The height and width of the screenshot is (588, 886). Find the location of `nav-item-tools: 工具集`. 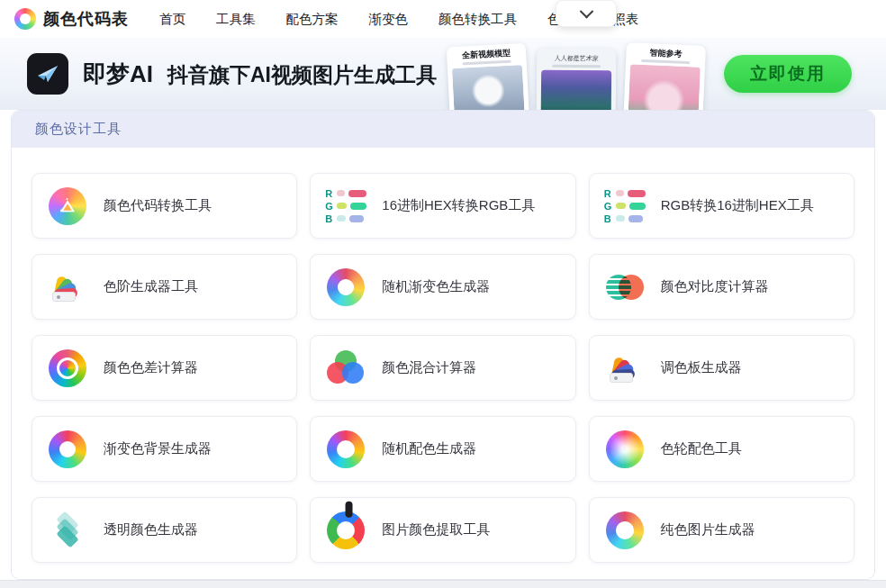

nav-item-tools: 工具集 is located at coordinates (236, 20).